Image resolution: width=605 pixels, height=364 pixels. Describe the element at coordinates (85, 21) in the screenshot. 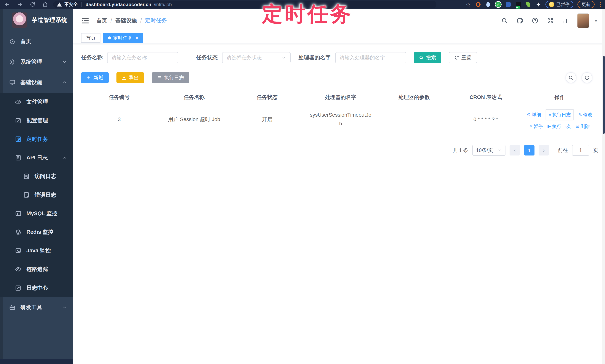

I see `collapse-sidebar-icon` at that location.